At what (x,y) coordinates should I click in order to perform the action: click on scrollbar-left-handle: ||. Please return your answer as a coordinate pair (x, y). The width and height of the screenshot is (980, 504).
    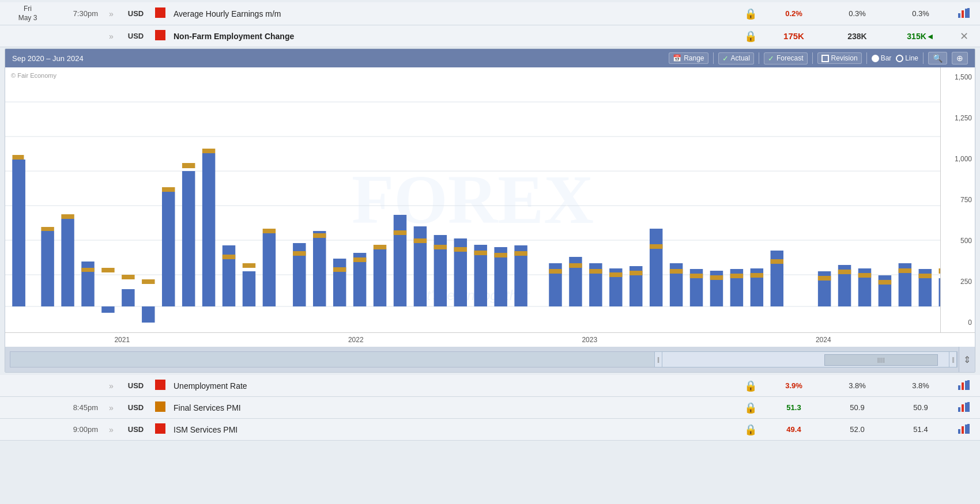
    Looking at the image, I should click on (658, 359).